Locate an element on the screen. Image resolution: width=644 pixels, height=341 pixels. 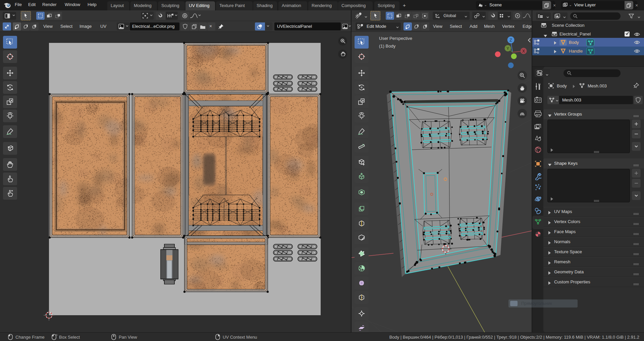
svg-text: Y is located at coordinates (508, 49).